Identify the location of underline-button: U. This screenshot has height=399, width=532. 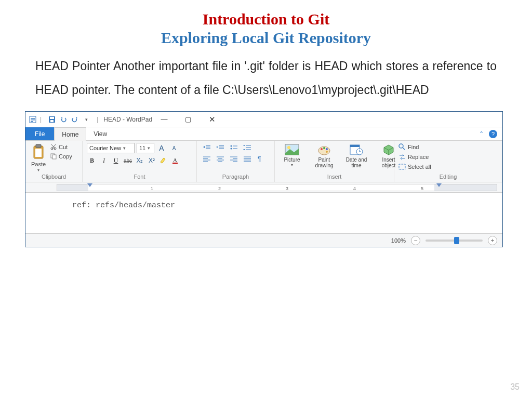
(116, 161).